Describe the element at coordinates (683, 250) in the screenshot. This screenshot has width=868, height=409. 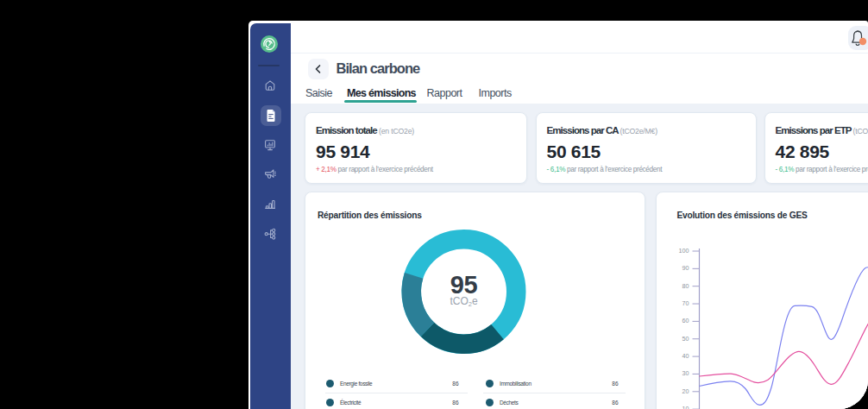
I see `svg-text: 100` at that location.